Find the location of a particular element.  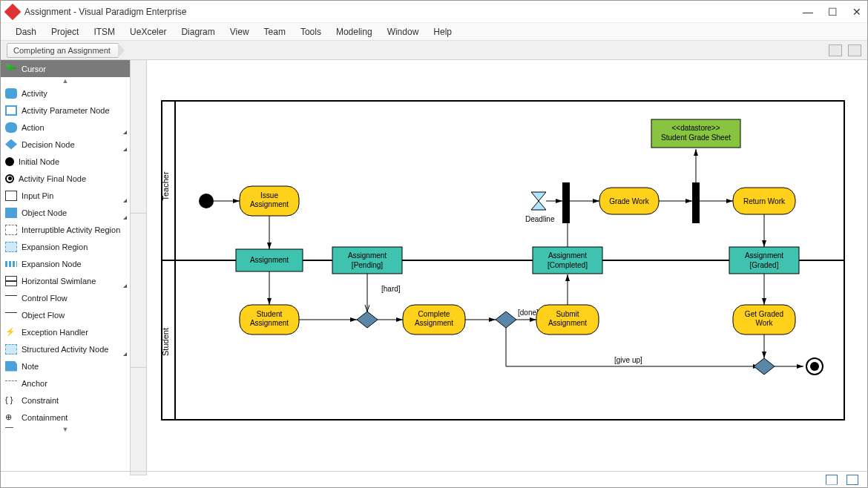

palette-label: Action is located at coordinates (33, 128).